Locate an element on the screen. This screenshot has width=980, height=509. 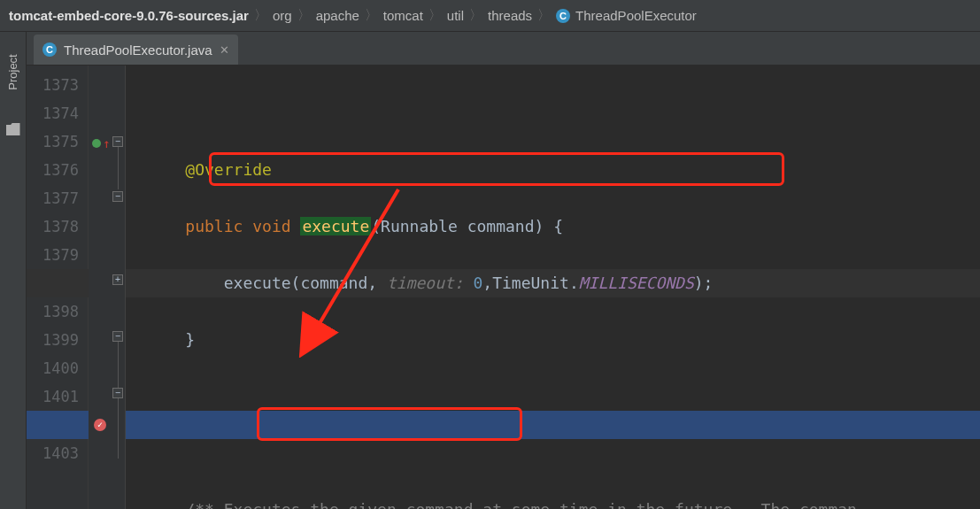
editor-tab: C ThreadPoolExecutor.java ✕ is located at coordinates (136, 50).